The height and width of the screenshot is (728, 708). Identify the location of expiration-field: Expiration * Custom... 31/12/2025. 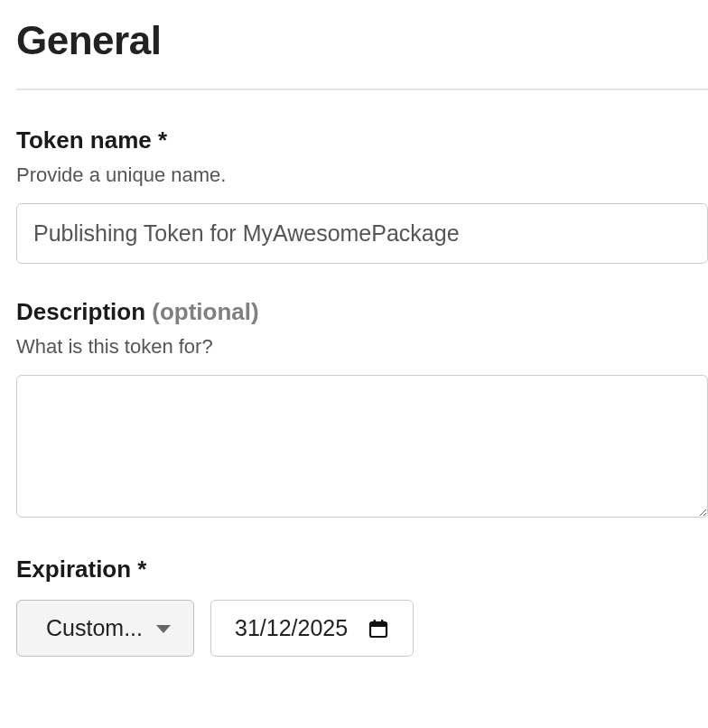
(362, 606).